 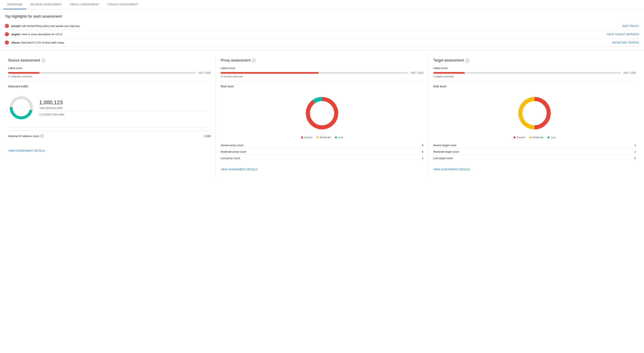 I want to click on target-assessment-card: Target assessment i Latest score 200 / 1…, so click(x=534, y=114).